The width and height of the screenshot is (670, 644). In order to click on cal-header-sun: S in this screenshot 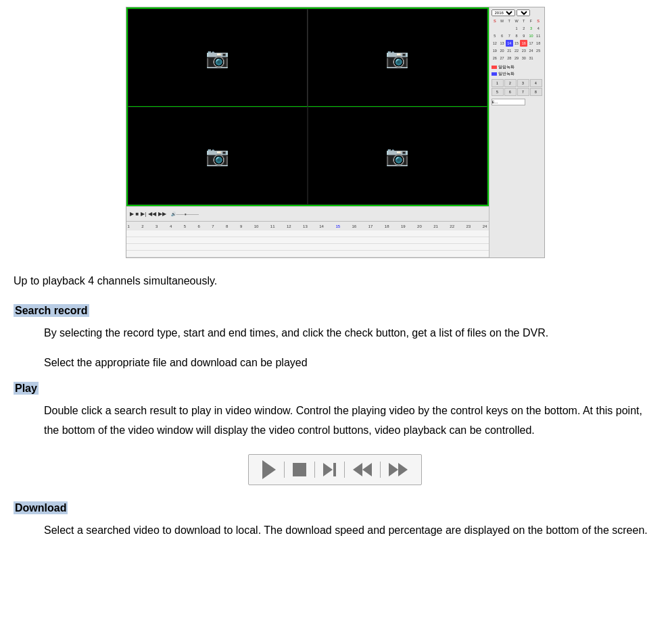, I will do `click(495, 21)`.